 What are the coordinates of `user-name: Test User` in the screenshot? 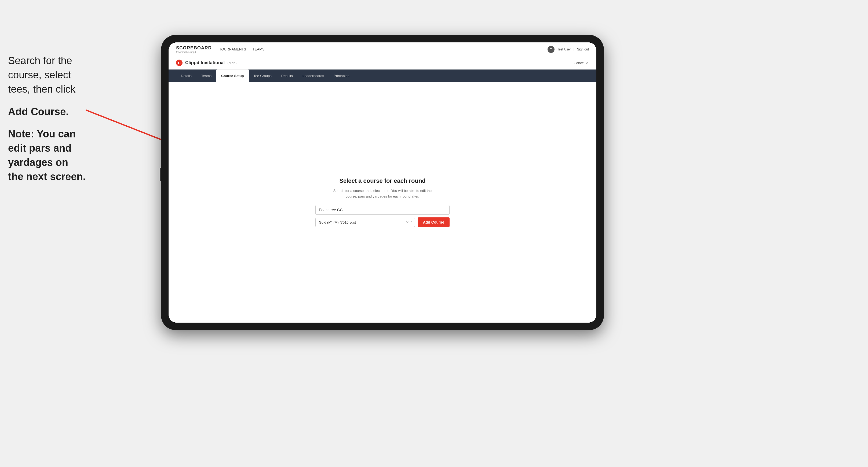 It's located at (564, 49).